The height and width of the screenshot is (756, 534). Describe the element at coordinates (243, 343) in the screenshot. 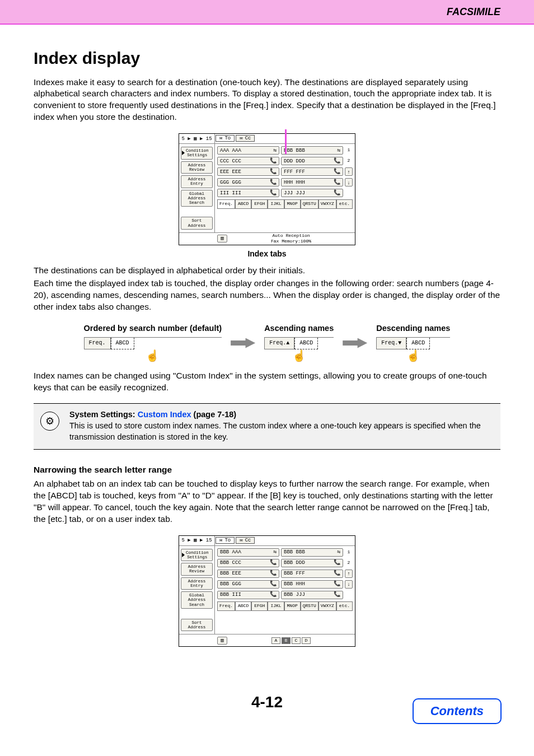

I see `arrow-right-icon` at that location.